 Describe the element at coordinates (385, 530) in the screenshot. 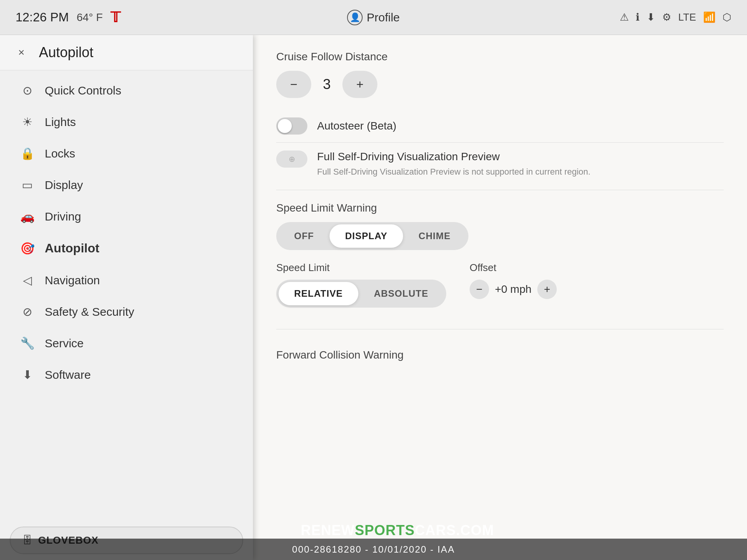

I see `sports-text: SPORTS` at that location.